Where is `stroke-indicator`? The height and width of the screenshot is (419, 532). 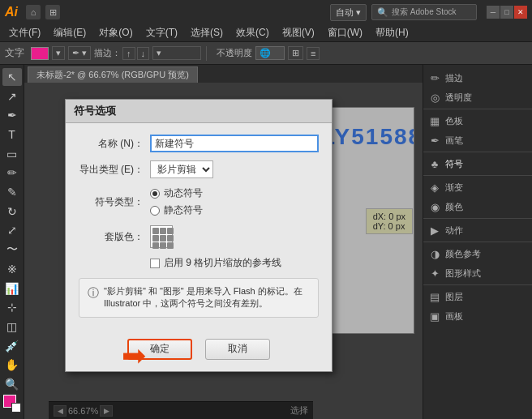 stroke-indicator is located at coordinates (16, 408).